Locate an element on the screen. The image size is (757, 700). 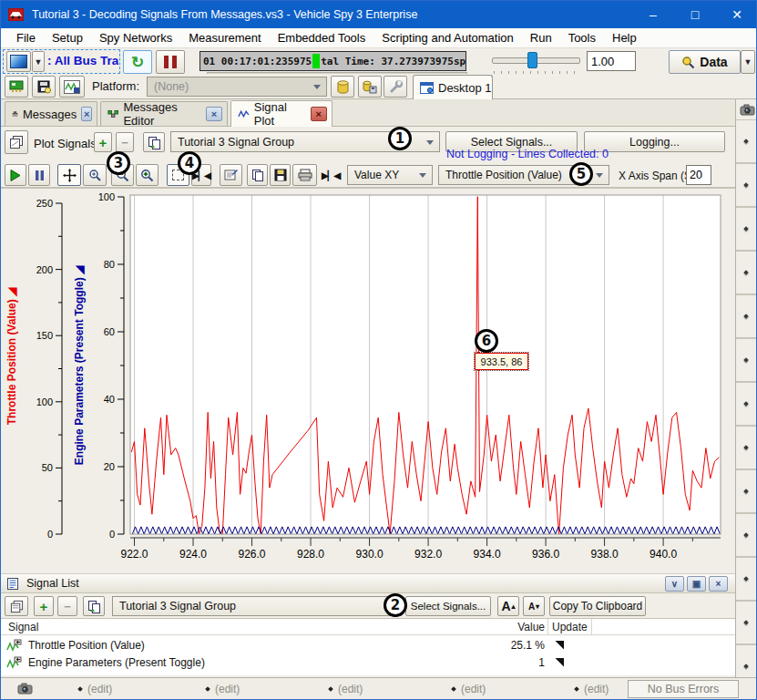
logo-icon is located at coordinates (72, 88).